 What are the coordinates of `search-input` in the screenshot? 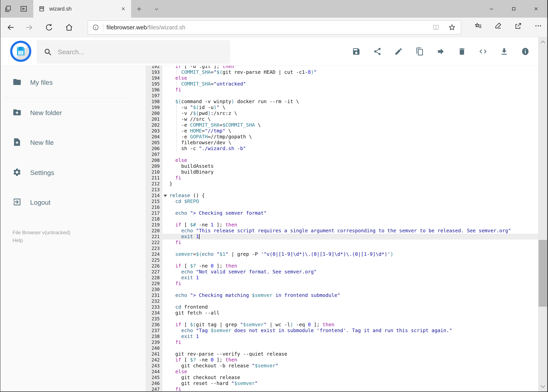 It's located at (144, 52).